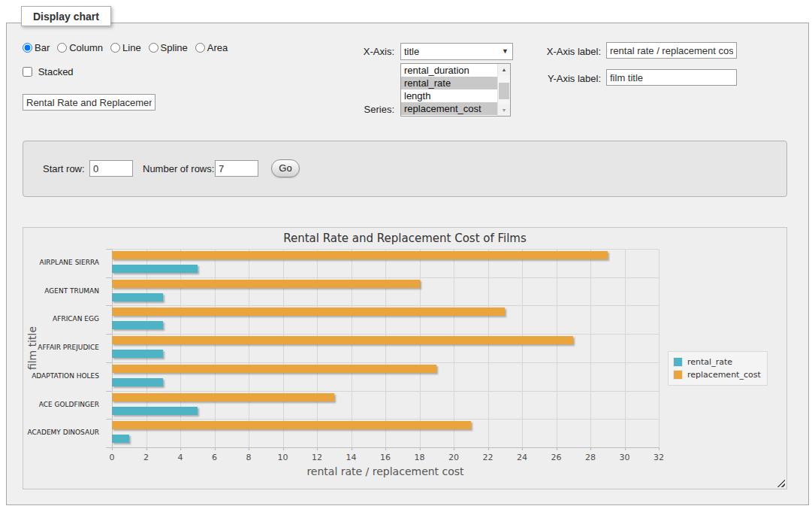 Image resolution: width=812 pixels, height=512 pixels. I want to click on chart-type-label: Column, so click(86, 48).